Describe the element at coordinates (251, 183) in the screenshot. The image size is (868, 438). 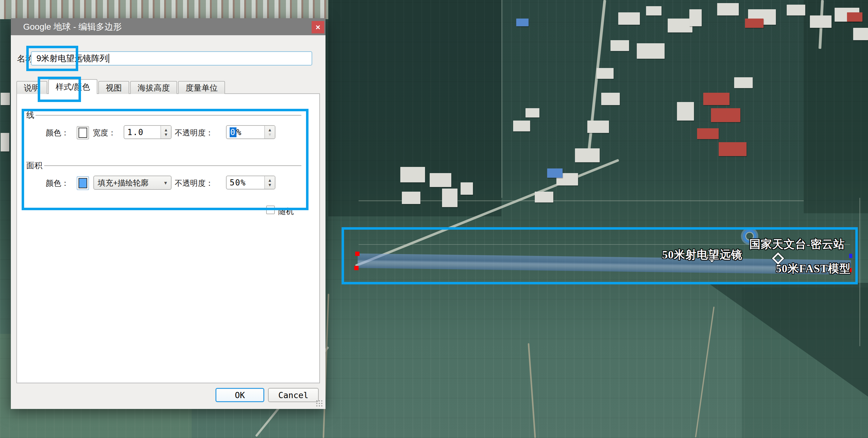
I see `area-opacity-spinner: 50% ▲▼` at that location.